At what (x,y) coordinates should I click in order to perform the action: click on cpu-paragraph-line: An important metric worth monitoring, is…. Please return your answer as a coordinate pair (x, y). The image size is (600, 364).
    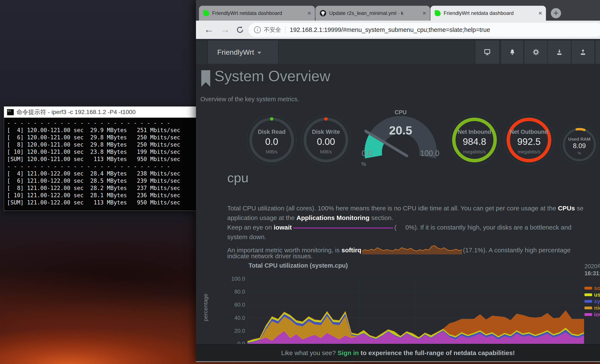
    Looking at the image, I should click on (399, 248).